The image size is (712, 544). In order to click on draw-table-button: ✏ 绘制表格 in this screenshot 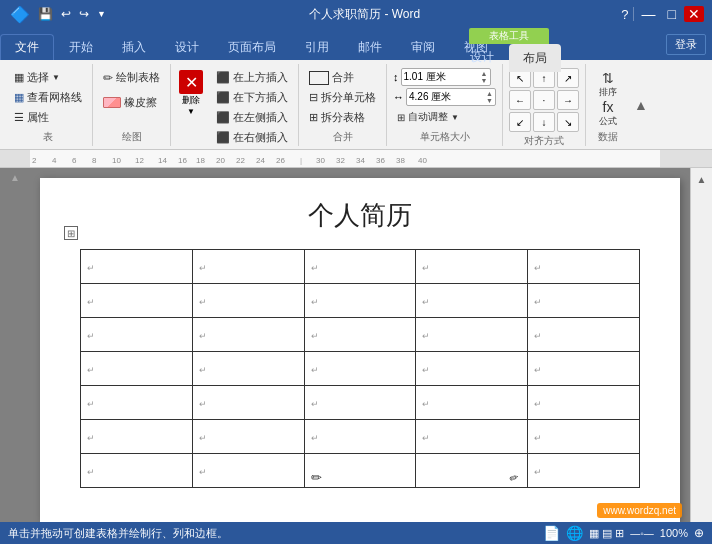, I will do `click(132, 78)`.